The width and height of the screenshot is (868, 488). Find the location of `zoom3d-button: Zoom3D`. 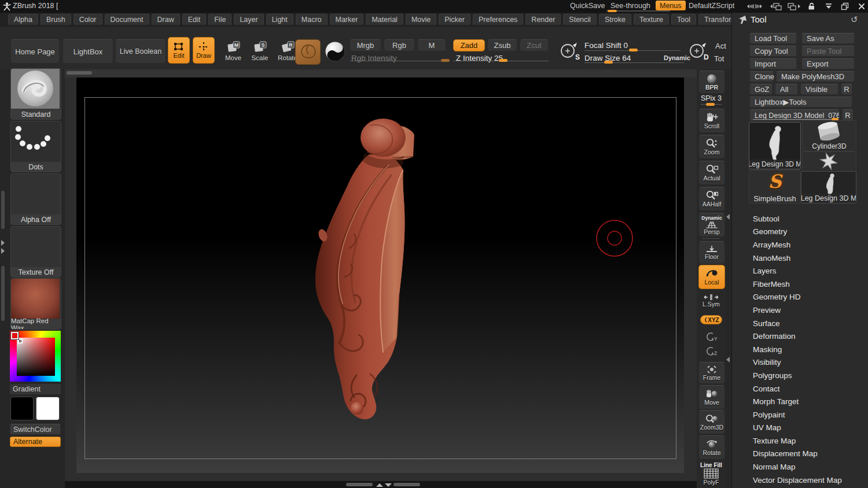

zoom3d-button: Zoom3D is located at coordinates (712, 422).